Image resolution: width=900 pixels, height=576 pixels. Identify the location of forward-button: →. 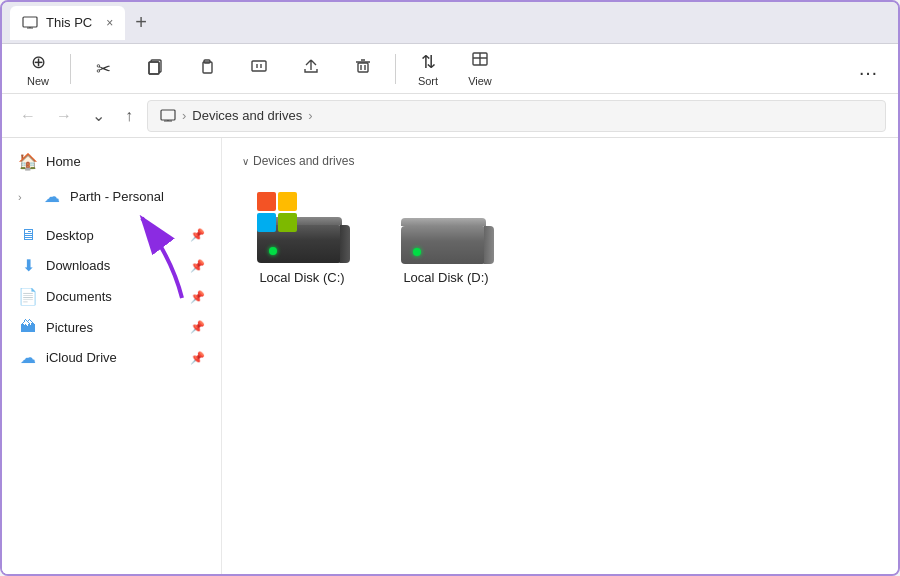
(64, 116).